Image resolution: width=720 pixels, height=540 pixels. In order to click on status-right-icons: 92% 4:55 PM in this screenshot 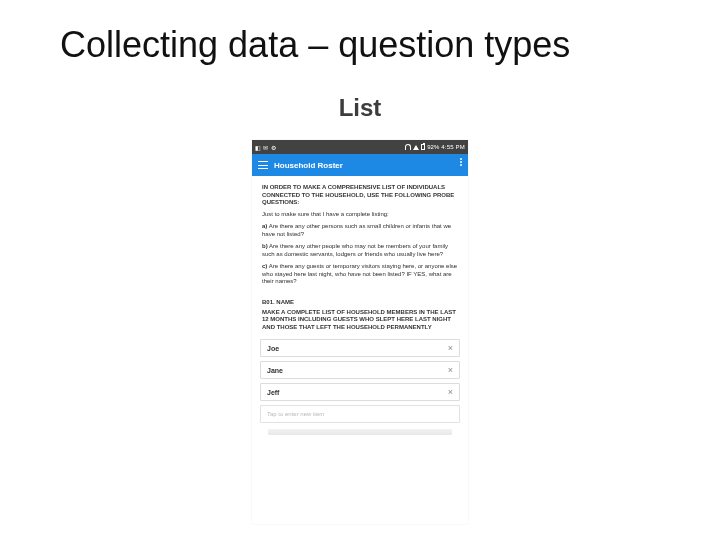, I will do `click(435, 147)`.